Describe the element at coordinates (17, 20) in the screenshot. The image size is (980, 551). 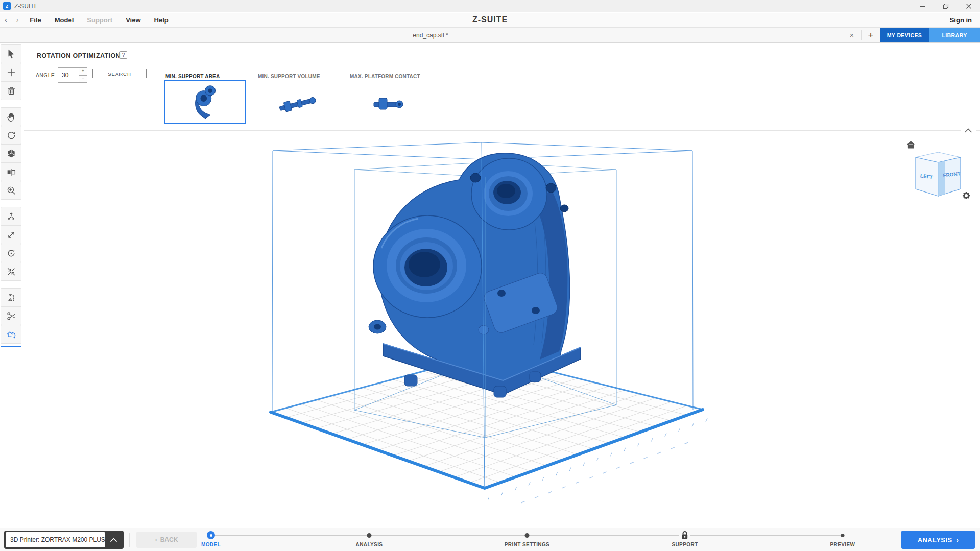
I see `nav-forward-icon: ›` at that location.